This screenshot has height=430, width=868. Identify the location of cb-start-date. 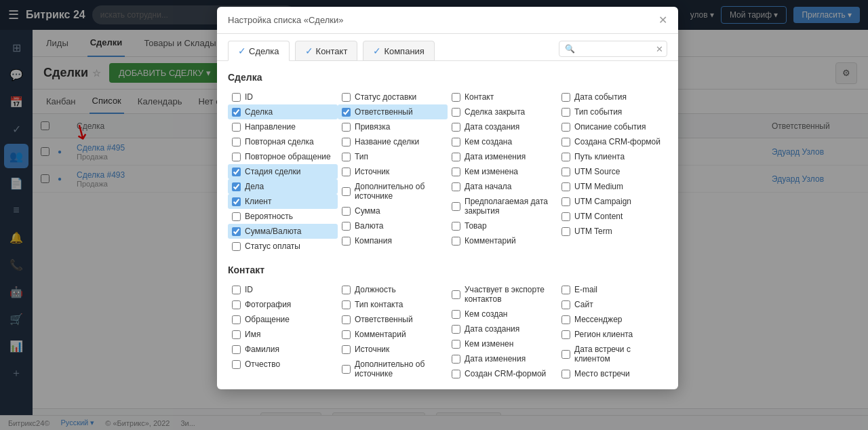
(456, 187).